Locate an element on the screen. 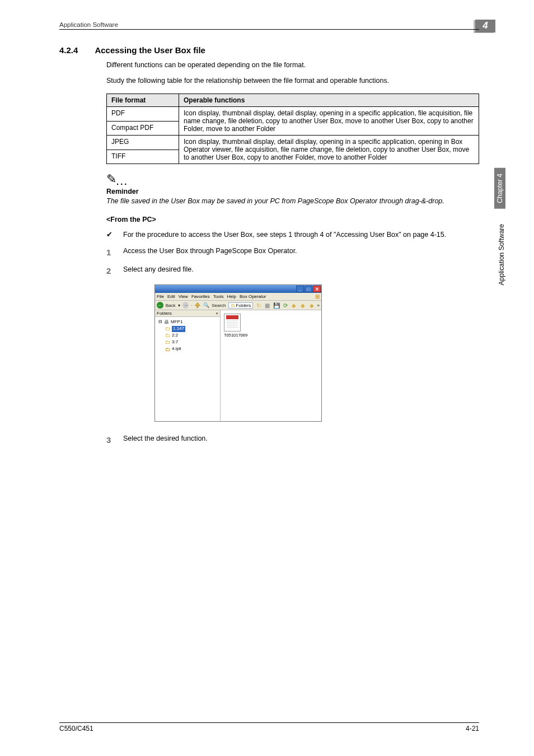 The width and height of the screenshot is (534, 756). table-header-format: File format is located at coordinates (143, 101).